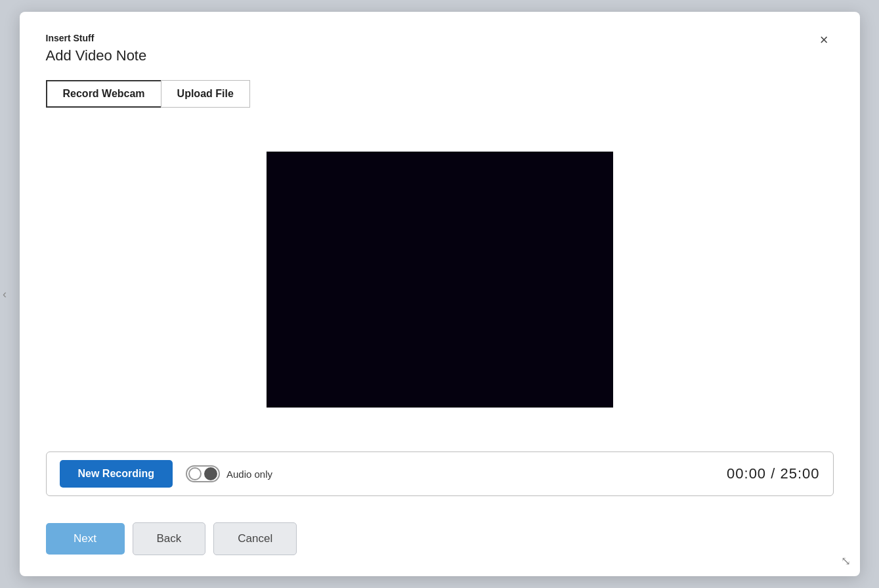  I want to click on toggle-knob-left, so click(195, 474).